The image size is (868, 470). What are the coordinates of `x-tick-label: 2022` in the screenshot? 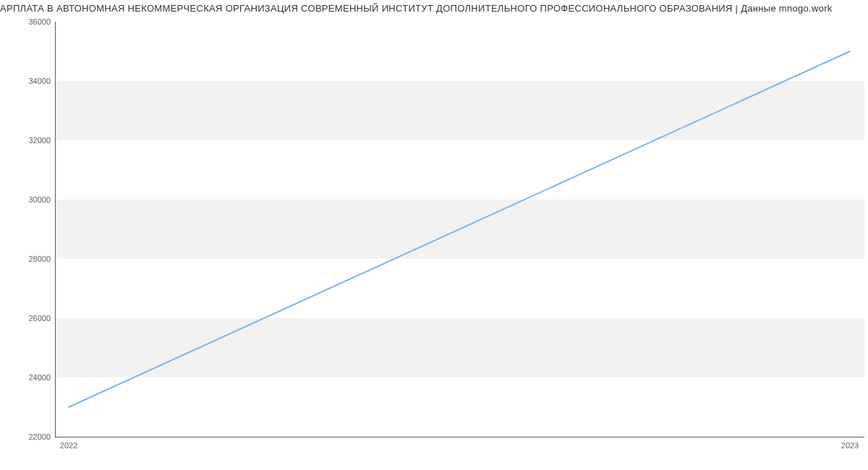 It's located at (69, 445).